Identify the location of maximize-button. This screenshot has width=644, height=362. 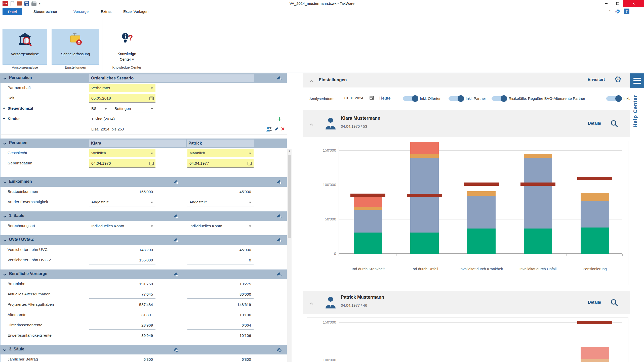
(618, 4).